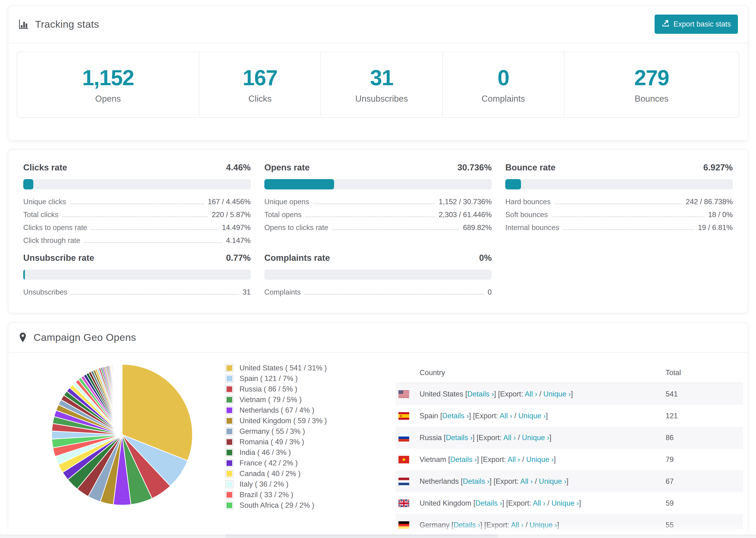 Image resolution: width=756 pixels, height=538 pixels. I want to click on stat-row: Click through rate4.147%, so click(137, 241).